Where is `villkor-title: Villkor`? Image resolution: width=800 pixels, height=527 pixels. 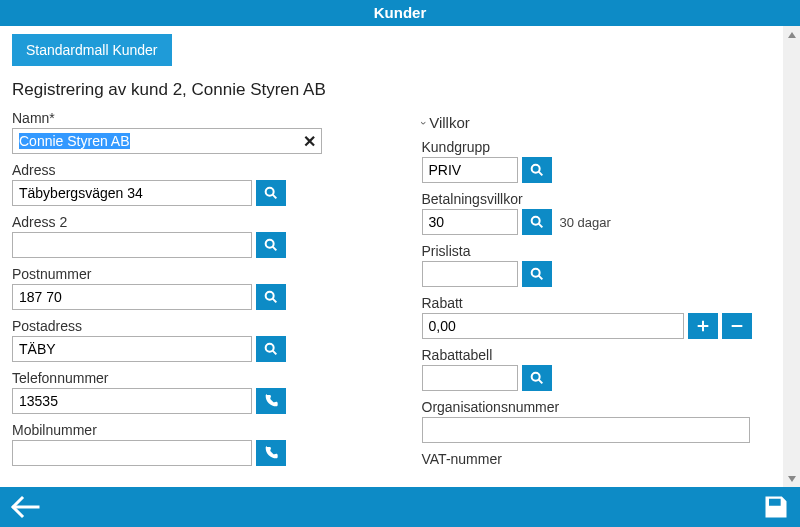 villkor-title: Villkor is located at coordinates (450, 122).